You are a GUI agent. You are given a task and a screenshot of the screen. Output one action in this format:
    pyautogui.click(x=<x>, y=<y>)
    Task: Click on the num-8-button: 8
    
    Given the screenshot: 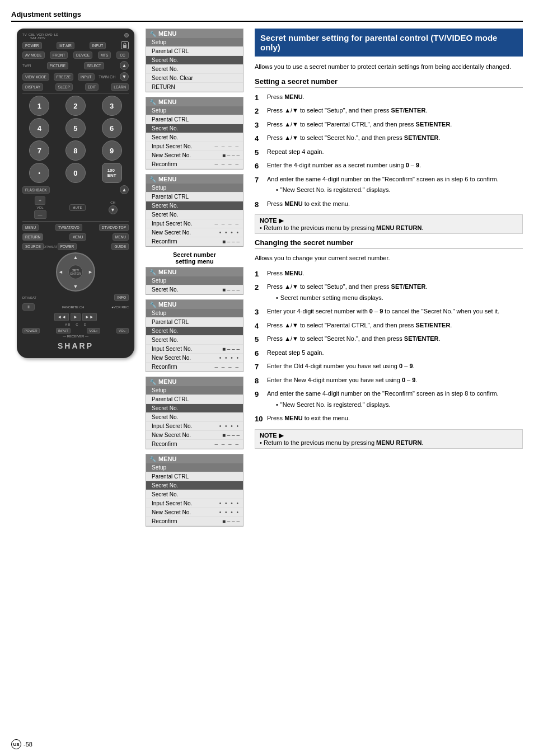 What is the action you would take?
    pyautogui.click(x=76, y=151)
    